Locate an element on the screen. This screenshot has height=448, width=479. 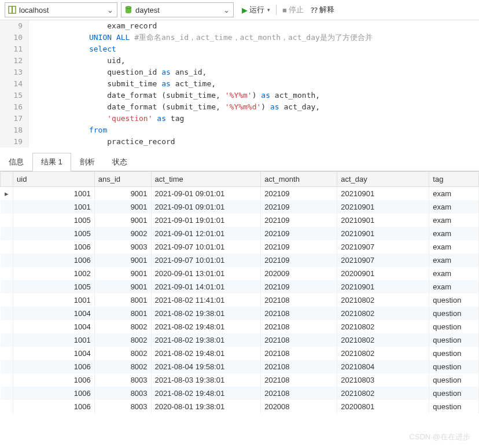
table-row: 100680022021-08-04 19:58:012021082021080… is located at coordinates (240, 367).